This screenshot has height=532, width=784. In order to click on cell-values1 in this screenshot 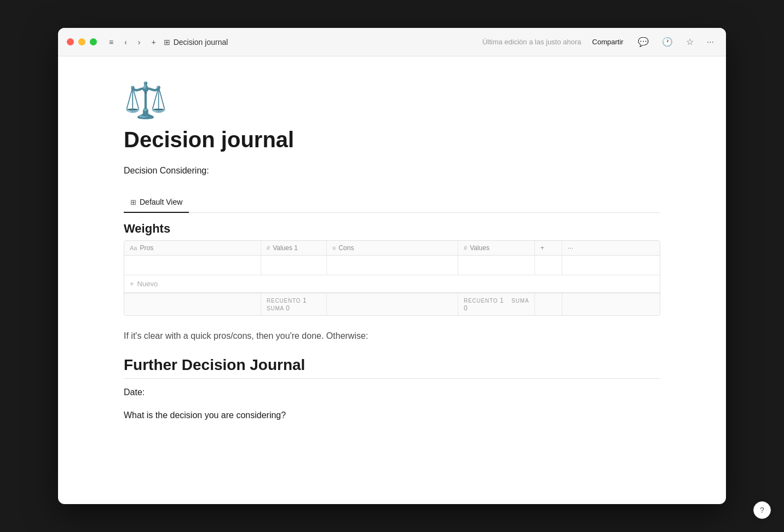, I will do `click(294, 265)`.